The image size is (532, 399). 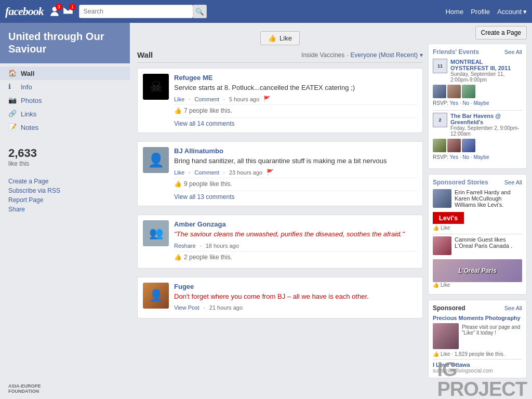 I want to click on sidebar-report-link: Report Page, so click(x=65, y=200).